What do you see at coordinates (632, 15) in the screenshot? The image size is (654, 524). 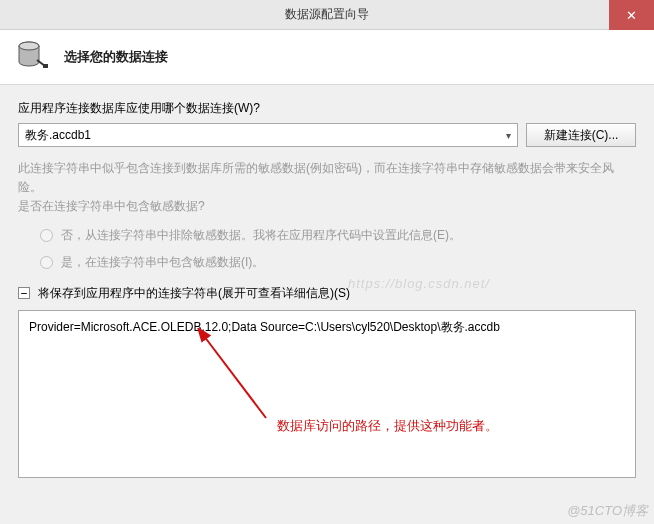 I see `window-controls: ✕` at bounding box center [632, 15].